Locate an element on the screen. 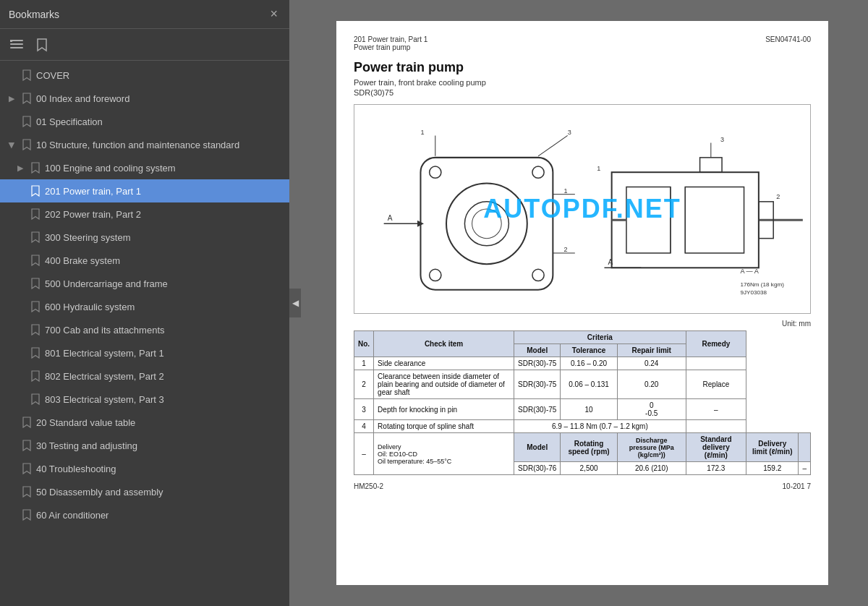 The height and width of the screenshot is (606, 868). cell-value: 6.9 – 11.8 Nm (0.7 – 1.2 kgm) is located at coordinates (600, 427).